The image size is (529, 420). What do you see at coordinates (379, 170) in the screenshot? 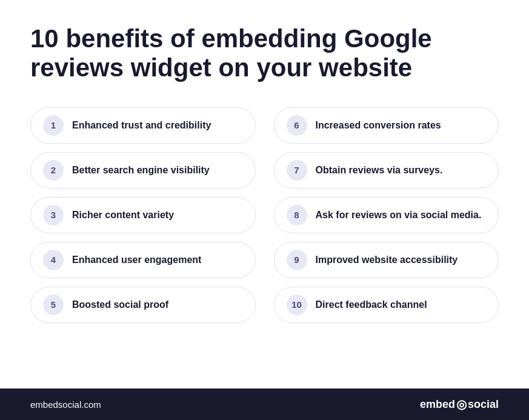
I see `benefit-text: Obtain reviews via surveys.` at bounding box center [379, 170].